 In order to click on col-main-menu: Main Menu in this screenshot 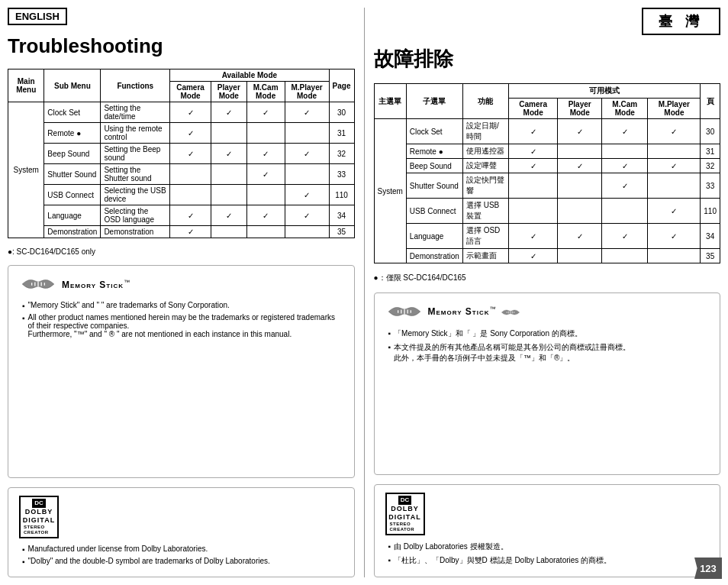, I will do `click(26, 86)`.